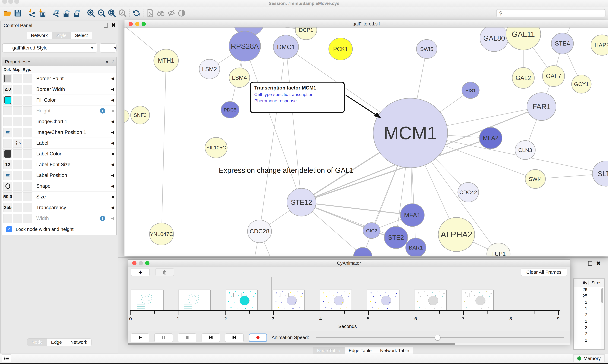 Image resolution: width=608 pixels, height=364 pixels. I want to click on animation-speed-slider, so click(440, 338).